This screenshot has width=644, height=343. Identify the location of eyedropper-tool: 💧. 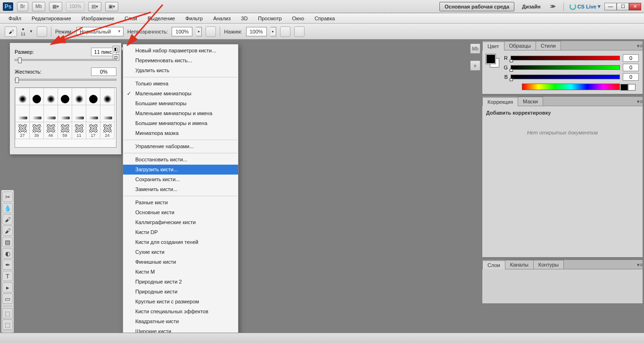
(8, 208).